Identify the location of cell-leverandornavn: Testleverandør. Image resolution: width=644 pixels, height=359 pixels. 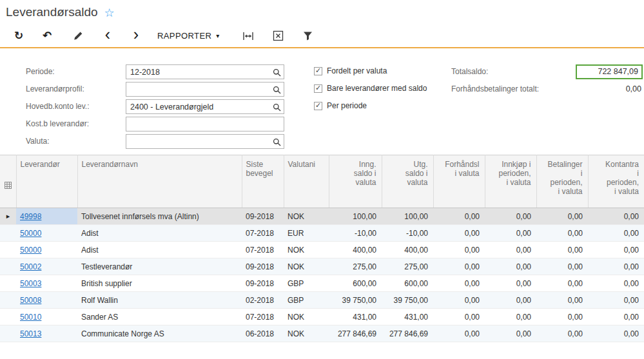
(160, 267).